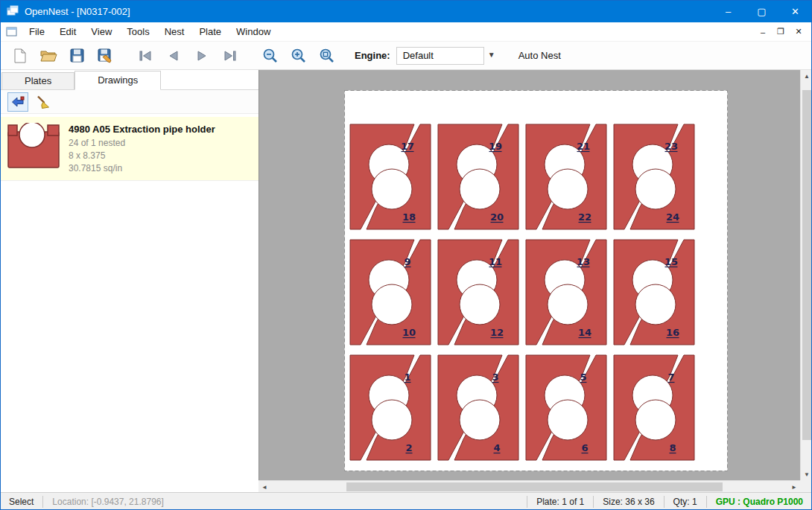  I want to click on vertical-scroll-thumb, so click(807, 265).